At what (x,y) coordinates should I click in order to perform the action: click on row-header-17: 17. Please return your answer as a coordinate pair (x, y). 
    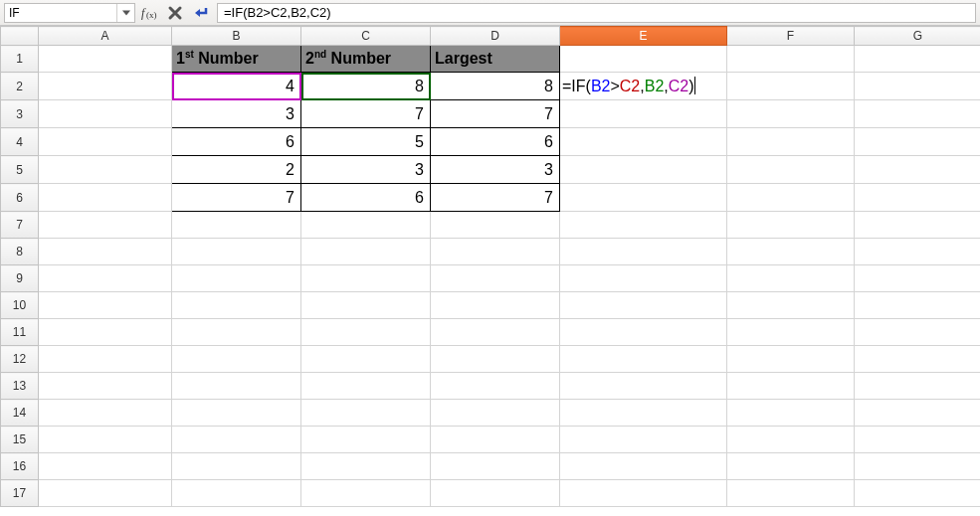
    Looking at the image, I should click on (20, 493).